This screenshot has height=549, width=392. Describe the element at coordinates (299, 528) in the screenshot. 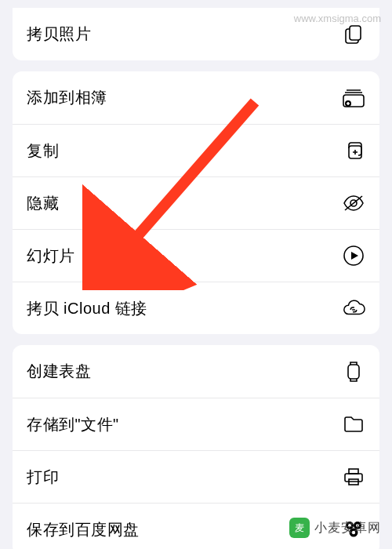

I see `watermark-logo-icon: 麦` at that location.